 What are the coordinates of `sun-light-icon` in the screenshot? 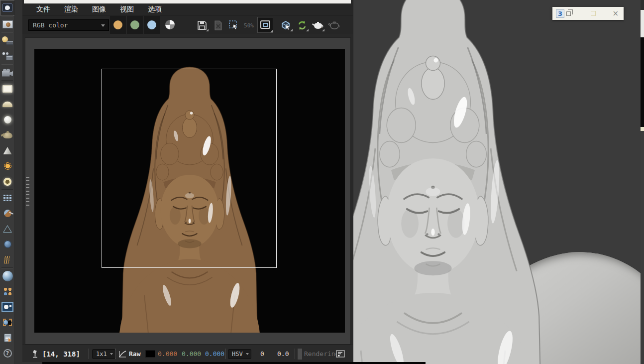 It's located at (8, 166).